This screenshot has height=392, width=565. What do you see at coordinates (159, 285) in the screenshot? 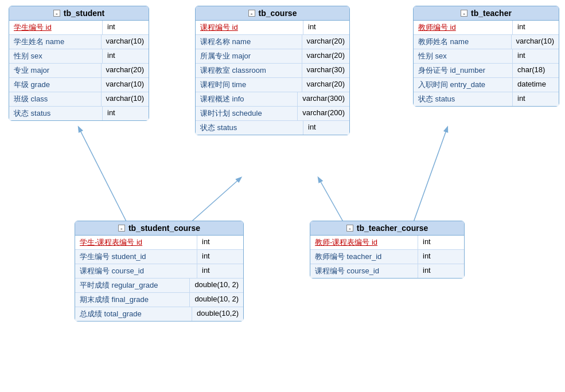
I see `table-row: 平时成绩 regular_grade double(6, 1)` at bounding box center [159, 285].